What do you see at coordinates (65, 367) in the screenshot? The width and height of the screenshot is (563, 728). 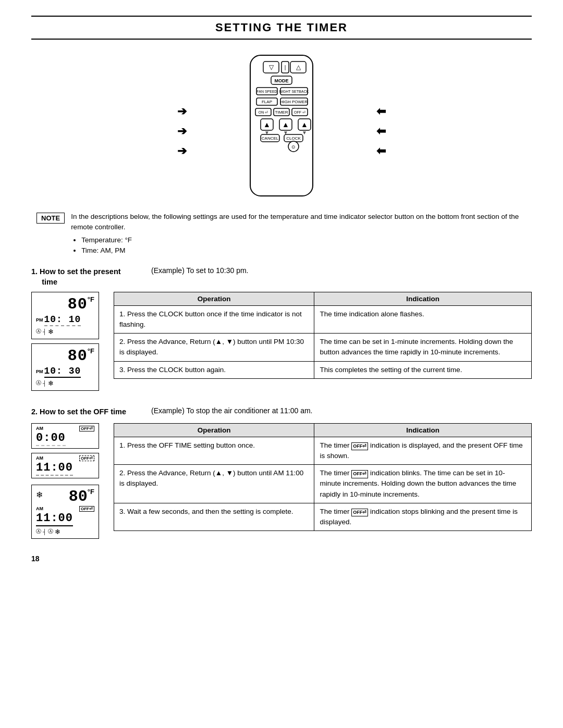 I see `lcd-display-1030: 80 °F PM 10: 30 Ⓐ ┤ ❄` at bounding box center [65, 367].